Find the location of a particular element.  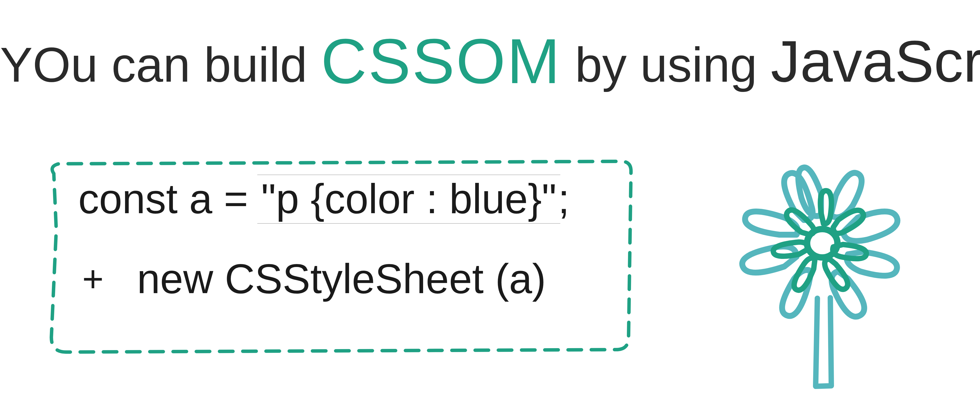

flower-icon is located at coordinates (821, 278).